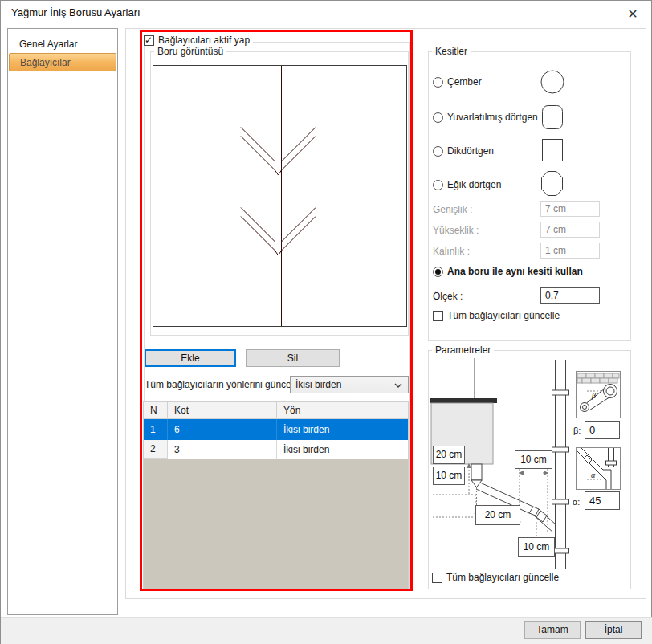  Describe the element at coordinates (222, 430) in the screenshot. I see `row1-kot-cell: 6` at that location.